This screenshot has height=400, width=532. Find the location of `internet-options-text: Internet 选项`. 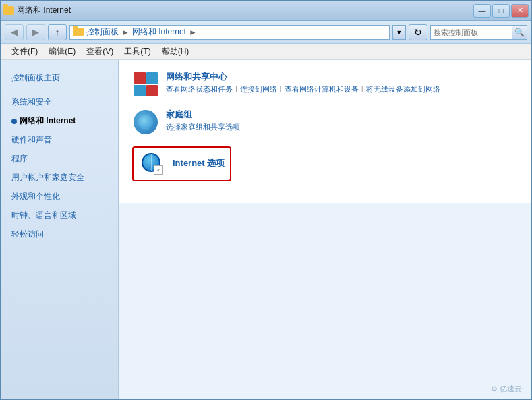

internet-options-text: Internet 选项 is located at coordinates (198, 164).